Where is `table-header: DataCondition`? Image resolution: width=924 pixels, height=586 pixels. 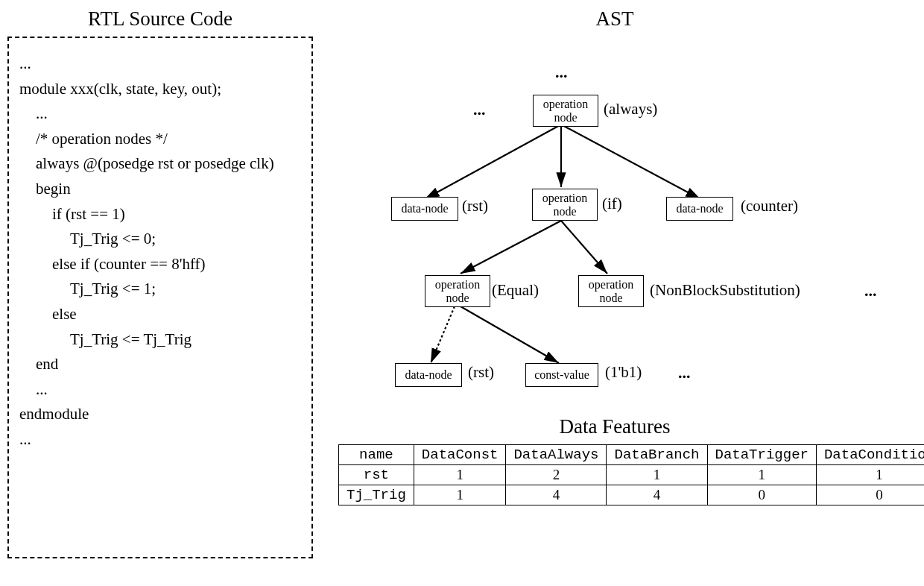 table-header: DataCondition is located at coordinates (870, 455).